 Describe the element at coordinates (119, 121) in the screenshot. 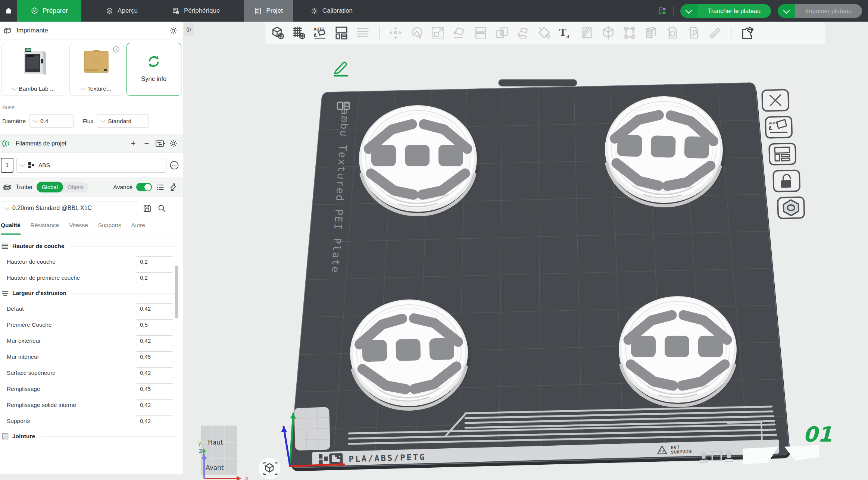

I see `flow-value: Standard` at that location.